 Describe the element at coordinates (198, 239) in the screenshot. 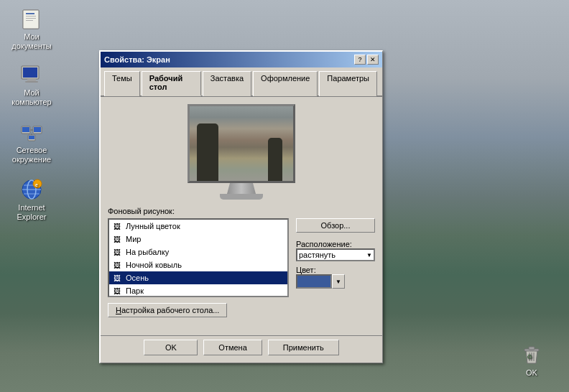

I see `list-item: 🖼 Мир` at that location.